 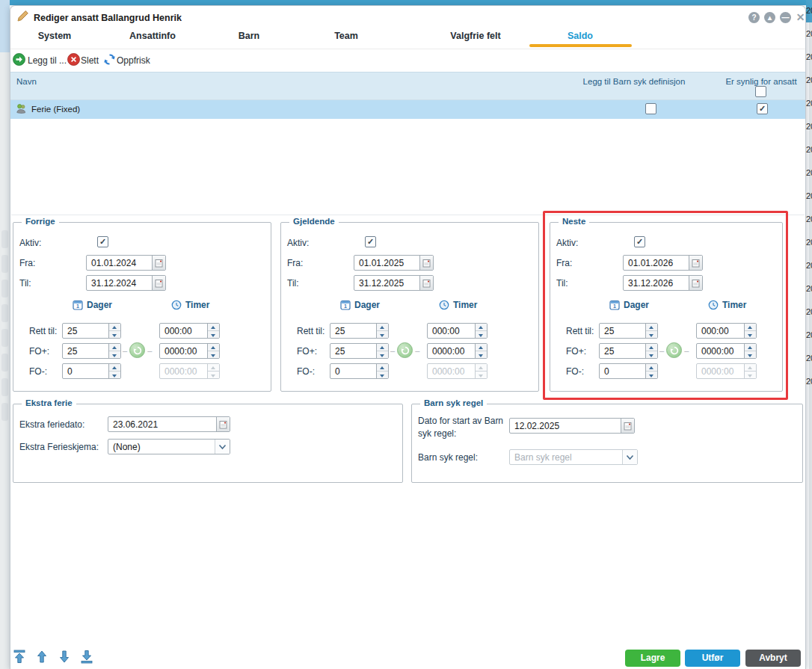 I want to click on ekstra-ferieskjema-select: (None), so click(x=169, y=447).